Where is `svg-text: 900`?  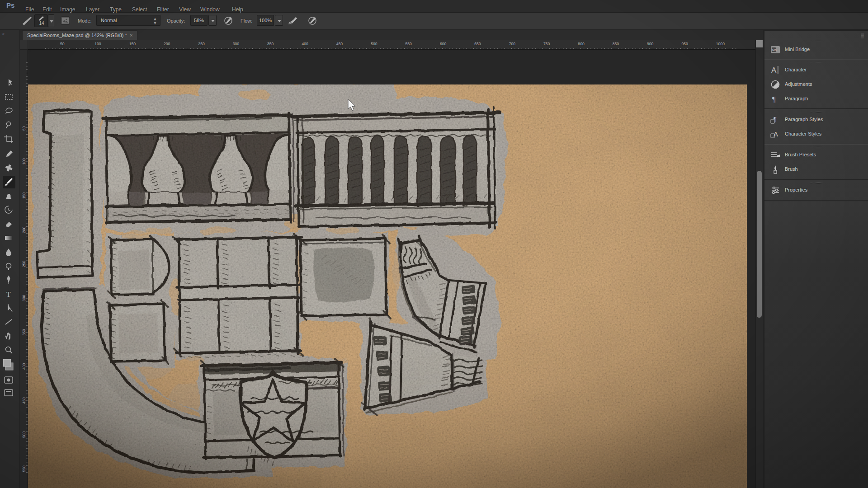 svg-text: 900 is located at coordinates (650, 44).